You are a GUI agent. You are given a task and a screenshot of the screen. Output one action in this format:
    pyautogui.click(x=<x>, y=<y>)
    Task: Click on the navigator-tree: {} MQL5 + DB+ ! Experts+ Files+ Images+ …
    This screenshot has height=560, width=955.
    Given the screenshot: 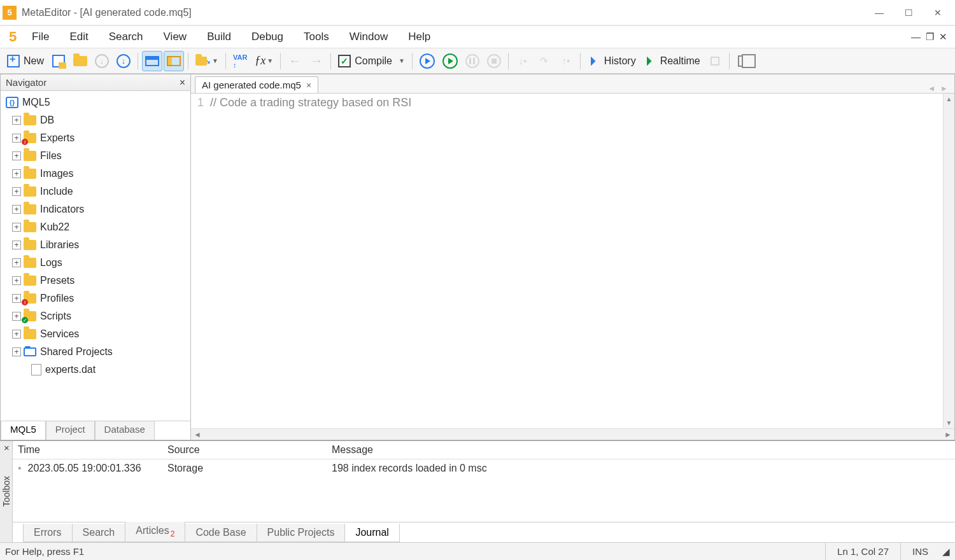 What is the action you would take?
    pyautogui.click(x=96, y=256)
    